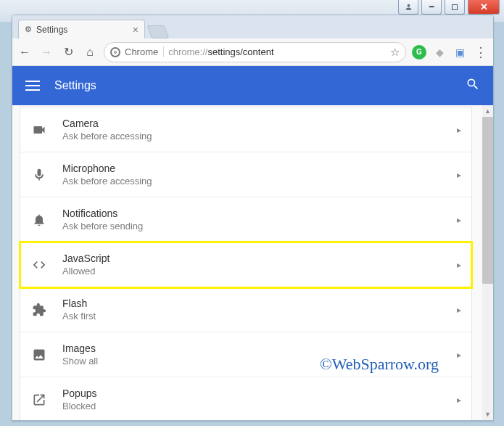 Image resolution: width=504 pixels, height=426 pixels. I want to click on scroll-up-arrow-icon: ▲, so click(487, 111).